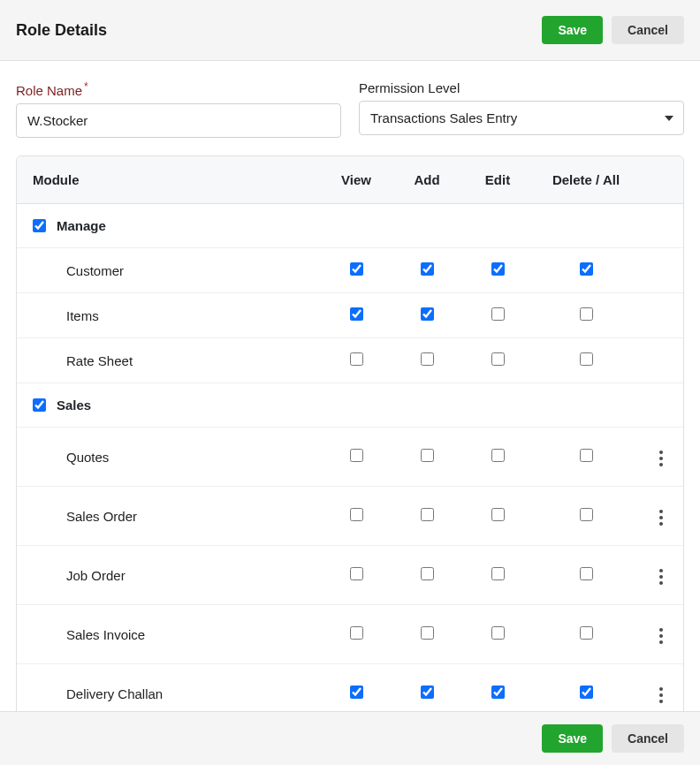  I want to click on module-label: Sales Order, so click(169, 516).